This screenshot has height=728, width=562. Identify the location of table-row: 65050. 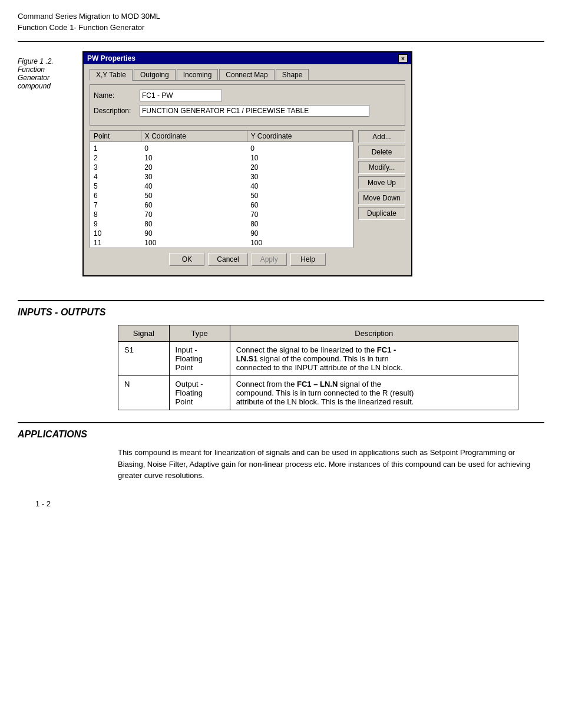
(222, 196).